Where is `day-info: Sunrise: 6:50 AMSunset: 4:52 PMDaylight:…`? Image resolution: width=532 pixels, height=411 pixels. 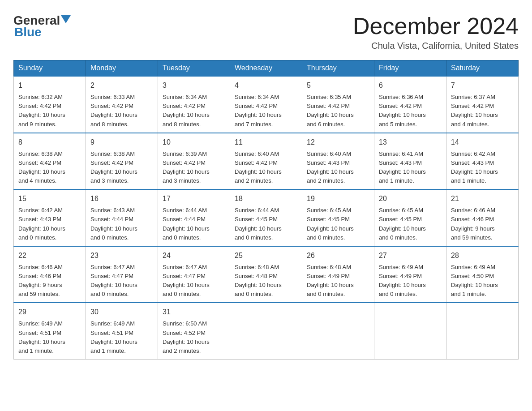 day-info: Sunrise: 6:50 AMSunset: 4:52 PMDaylight:… is located at coordinates (194, 338).